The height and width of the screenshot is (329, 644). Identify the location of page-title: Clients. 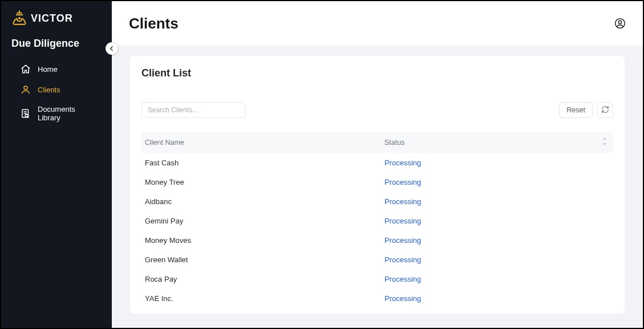
(154, 24).